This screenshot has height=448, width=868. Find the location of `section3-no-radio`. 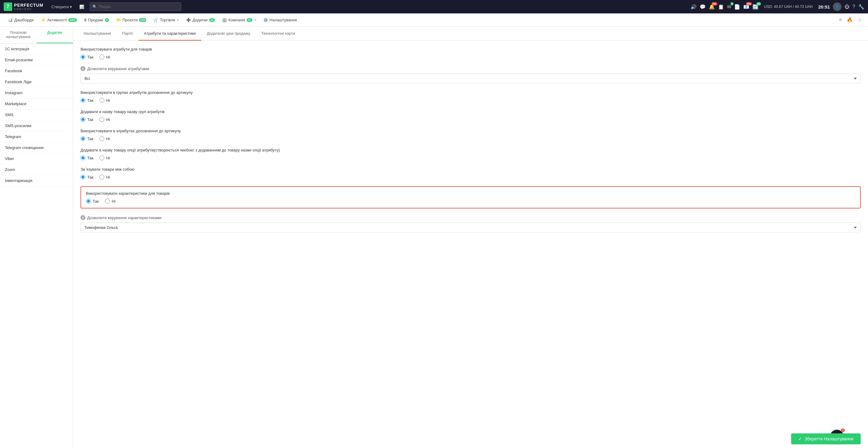

section3-no-radio is located at coordinates (102, 100).